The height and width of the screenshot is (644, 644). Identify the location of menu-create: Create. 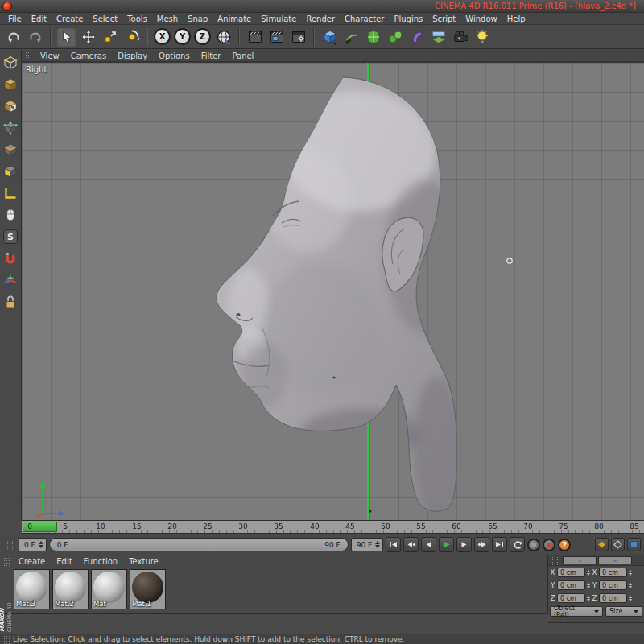
(69, 19).